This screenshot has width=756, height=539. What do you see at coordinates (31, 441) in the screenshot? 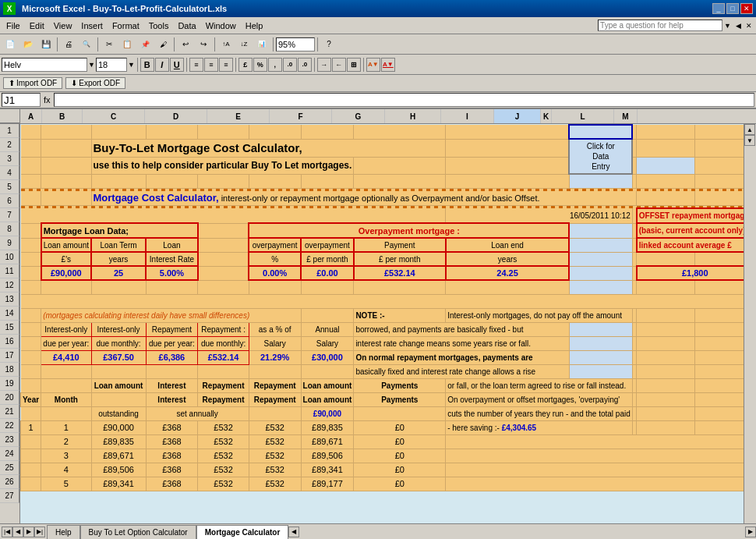
I see `cell-year24` at bounding box center [31, 441].